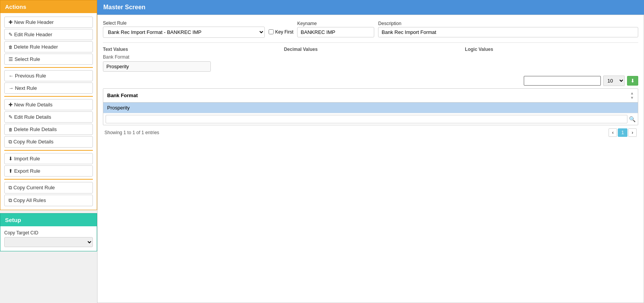 The width and height of the screenshot is (644, 303). Describe the element at coordinates (49, 200) in the screenshot. I see `copy-all-rules-button: Copy All Rules` at that location.